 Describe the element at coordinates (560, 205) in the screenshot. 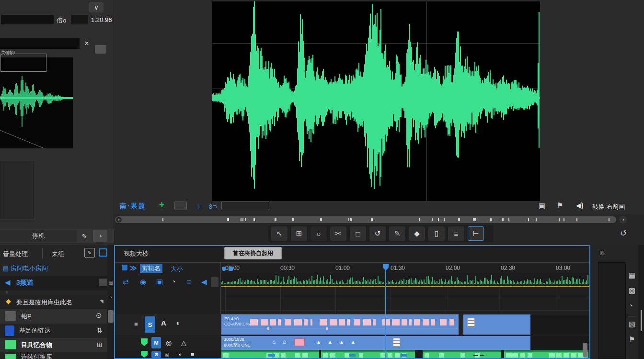

I see `flag-icon: ⚑` at that location.